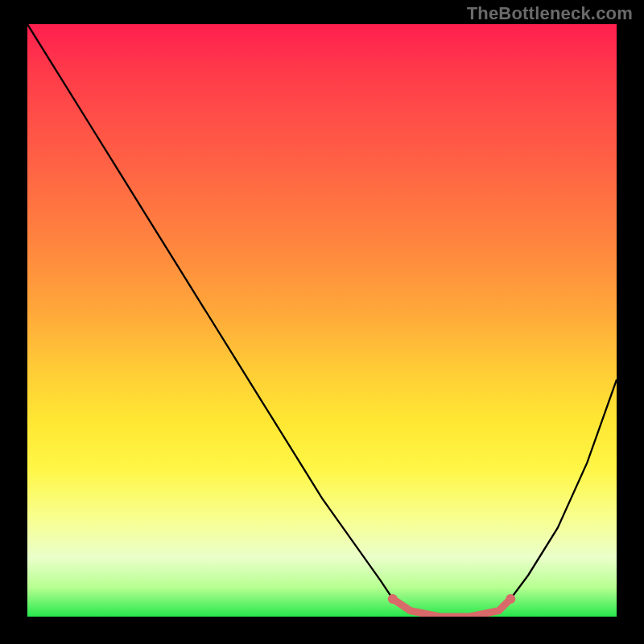 The image size is (644, 644). Describe the element at coordinates (510, 599) in the screenshot. I see `marker-dot-right` at that location.